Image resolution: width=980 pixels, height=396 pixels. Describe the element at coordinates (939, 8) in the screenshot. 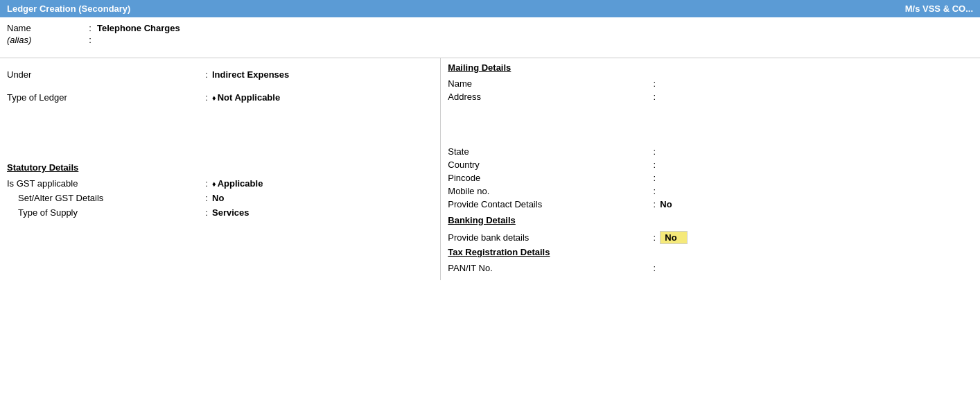

I see `header-company: M/s VSS & CO...` at that location.